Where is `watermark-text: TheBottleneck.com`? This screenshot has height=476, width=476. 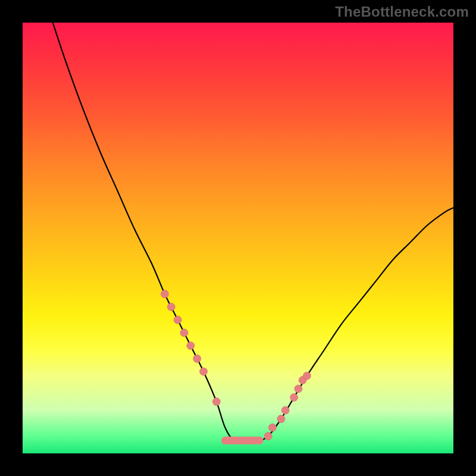
watermark-text: TheBottleneck.com is located at coordinates (402, 12).